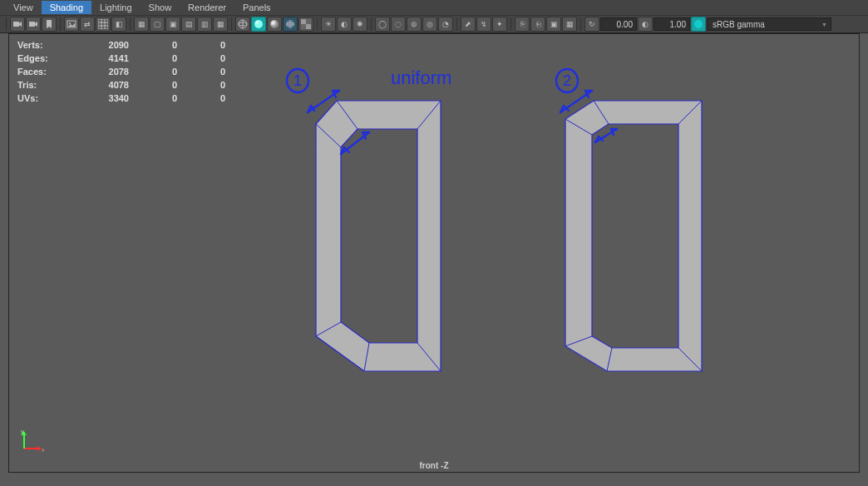  Describe the element at coordinates (619, 24) in the screenshot. I see `exposure-field: 0.00` at that location.